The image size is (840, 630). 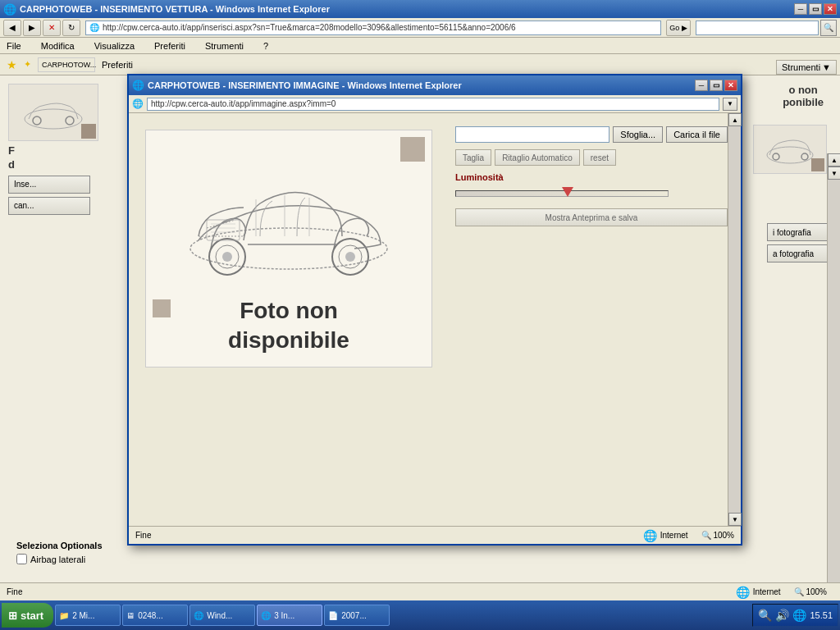 What do you see at coordinates (420, 9) in the screenshot?
I see `bg-titlebar: 🌐 CARPHOTOWEB - INSERIMENTO VETTURA - Wi…` at bounding box center [420, 9].